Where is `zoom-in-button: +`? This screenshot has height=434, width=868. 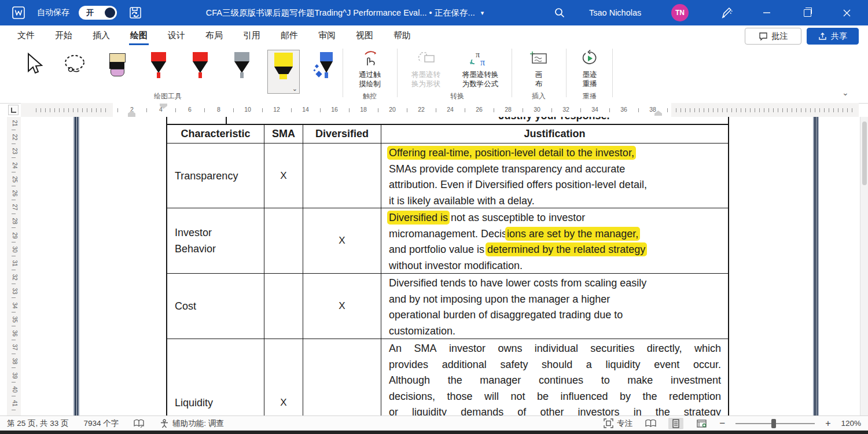 zoom-in-button: + is located at coordinates (827, 424).